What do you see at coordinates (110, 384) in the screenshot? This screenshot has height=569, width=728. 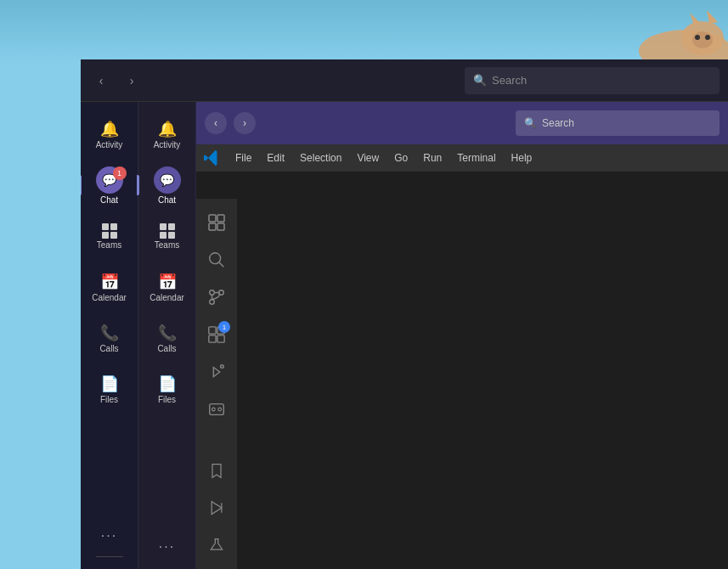 I see `files-icon: 📄` at bounding box center [110, 384].